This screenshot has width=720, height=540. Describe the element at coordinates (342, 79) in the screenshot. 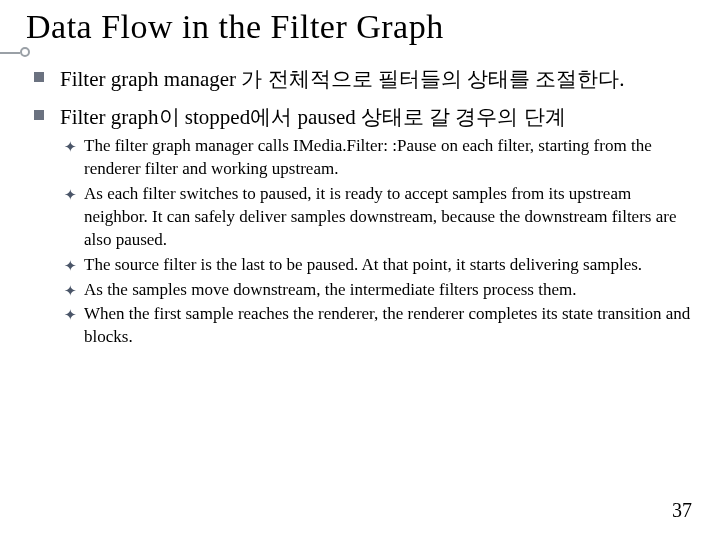

I see `bullet-text: Filter graph manager 가 전체적으로 필터들의 상태를 조절…` at that location.